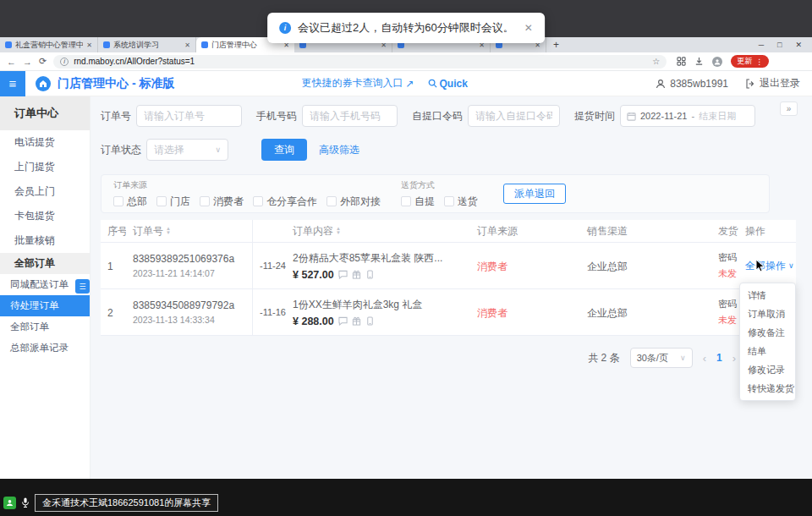 The height and width of the screenshot is (516, 812). What do you see at coordinates (768, 370) in the screenshot?
I see `menu-item-edit-records: 修改记录` at bounding box center [768, 370].